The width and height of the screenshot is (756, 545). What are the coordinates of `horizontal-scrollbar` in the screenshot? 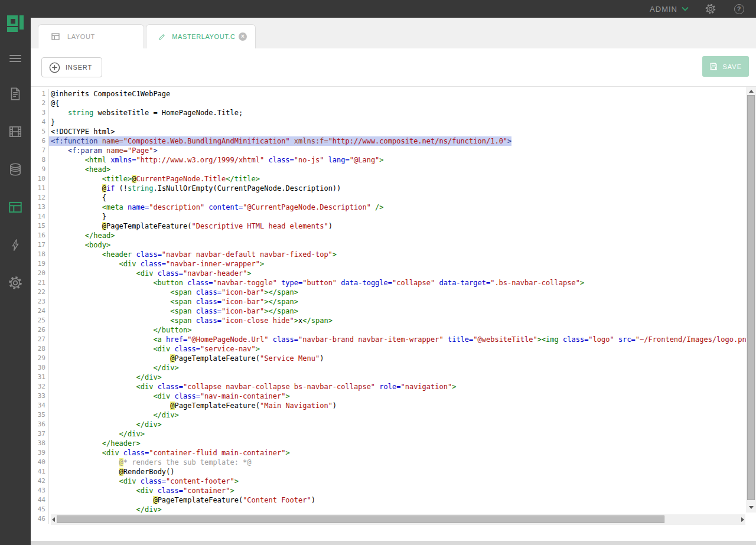 It's located at (398, 520).